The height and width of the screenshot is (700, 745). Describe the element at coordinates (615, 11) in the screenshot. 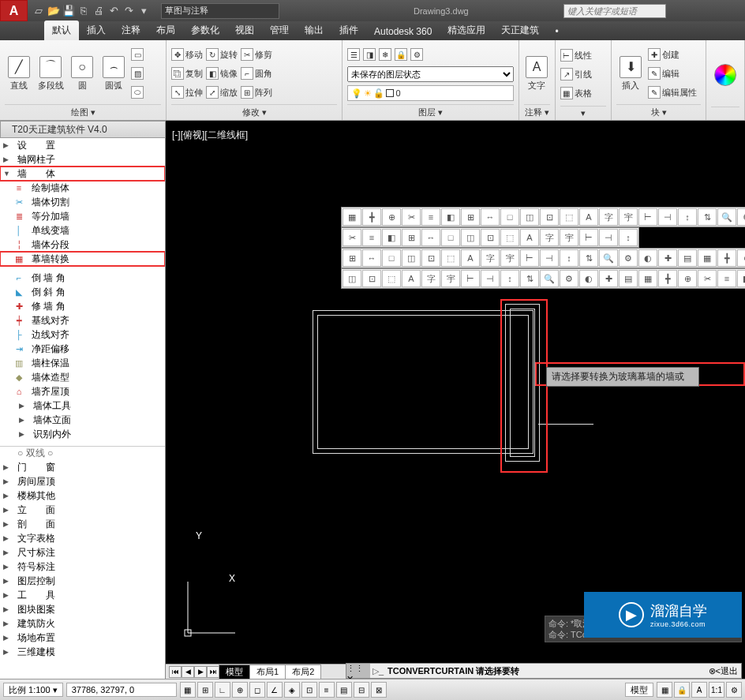

I see `search-input` at that location.